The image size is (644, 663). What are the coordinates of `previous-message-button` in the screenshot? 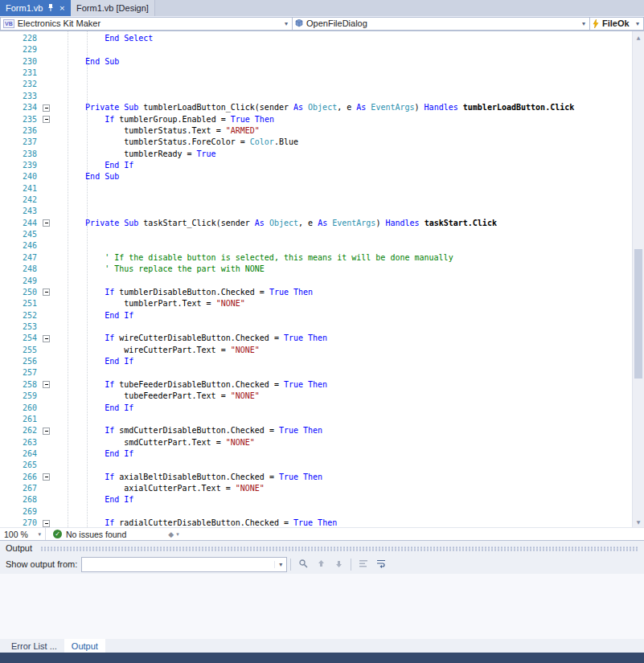 It's located at (321, 564).